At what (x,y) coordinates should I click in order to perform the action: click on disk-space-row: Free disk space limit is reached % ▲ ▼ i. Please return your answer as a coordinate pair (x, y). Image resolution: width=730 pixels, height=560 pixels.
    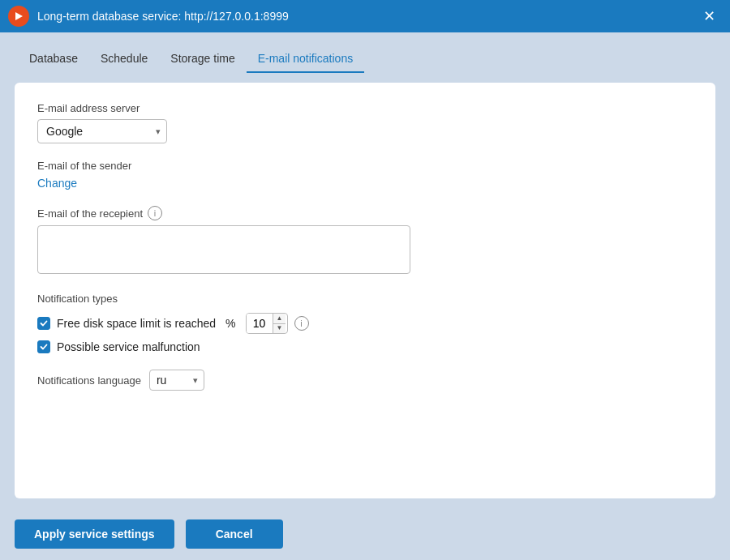
    Looking at the image, I should click on (365, 323).